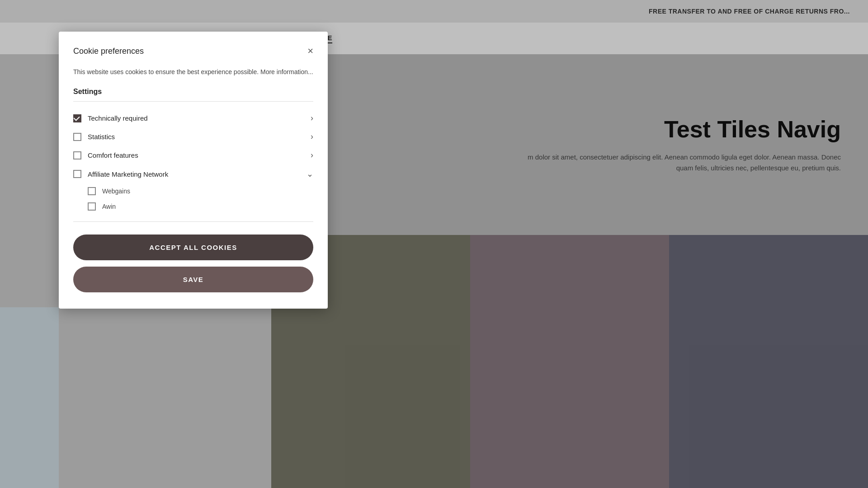  Describe the element at coordinates (193, 136) in the screenshot. I see `cookie-item-statistics: Statistics ›` at that location.